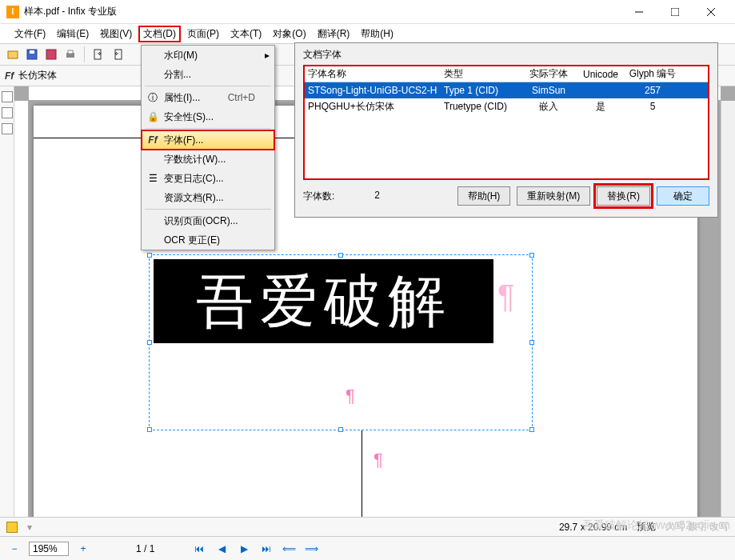 This screenshot has width=735, height=560. Describe the element at coordinates (601, 74) in the screenshot. I see `col-unicode: Unicode` at that location.